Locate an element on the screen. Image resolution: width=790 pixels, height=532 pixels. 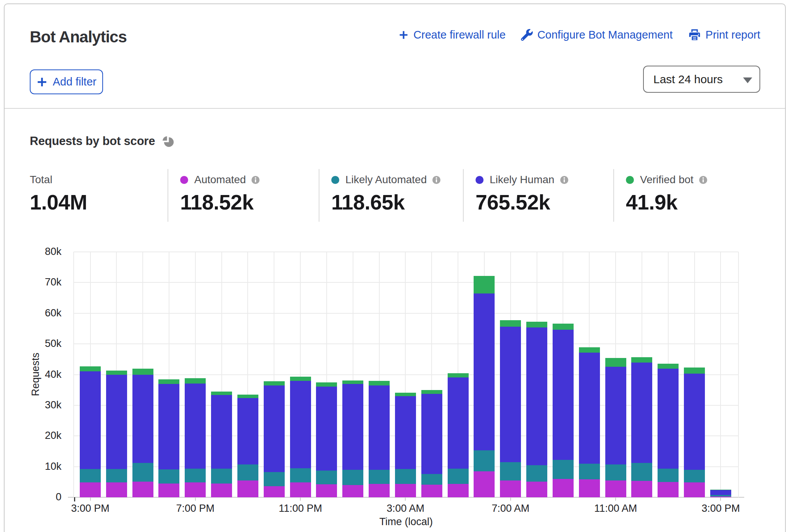
configure-bot-management-link: Configure Bot Management is located at coordinates (597, 35).